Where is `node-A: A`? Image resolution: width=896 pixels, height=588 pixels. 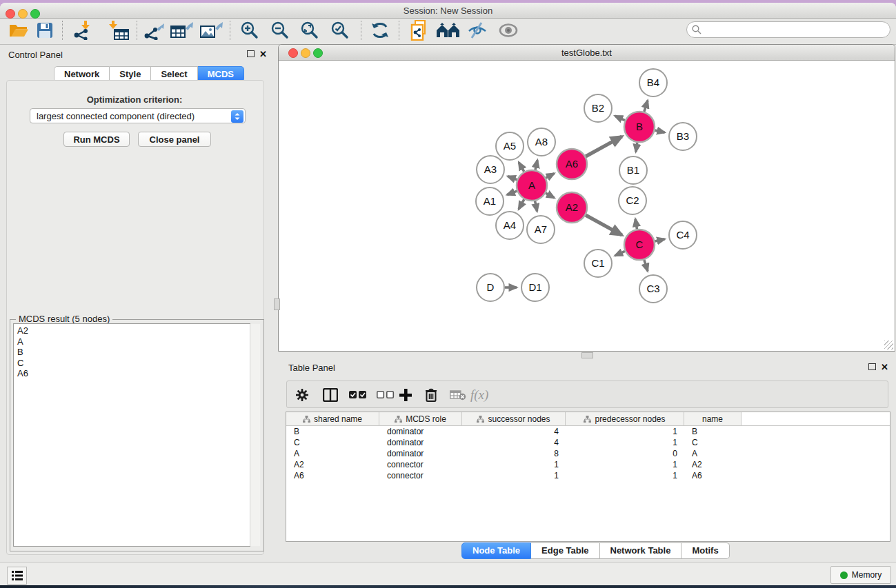
node-A: A is located at coordinates (532, 185).